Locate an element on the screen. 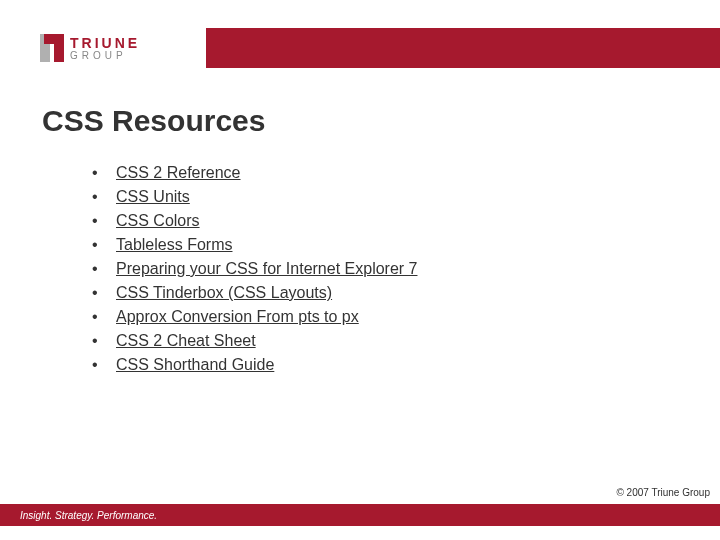  resource-link: CSS Shorthand Guide is located at coordinates (195, 364).